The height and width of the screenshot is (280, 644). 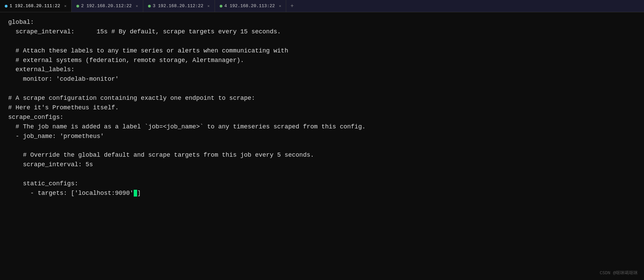 What do you see at coordinates (280, 6) in the screenshot?
I see `tab-4-close: ✕` at bounding box center [280, 6].